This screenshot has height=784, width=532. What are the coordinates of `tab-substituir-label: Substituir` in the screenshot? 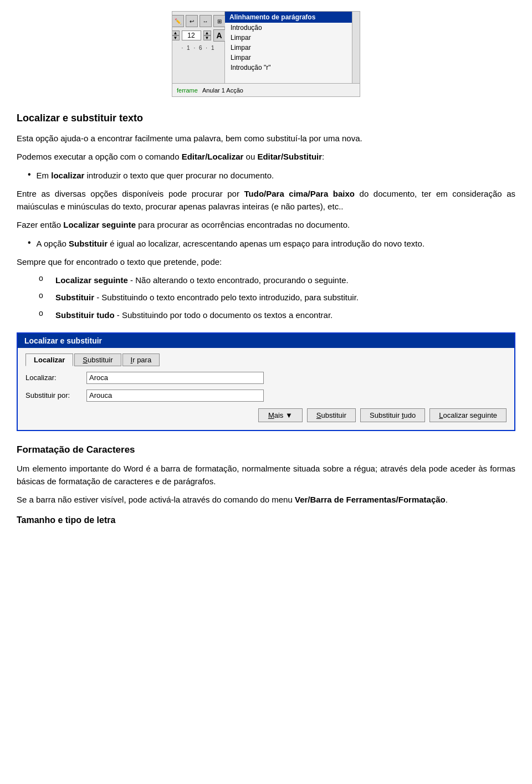 It's located at (98, 360).